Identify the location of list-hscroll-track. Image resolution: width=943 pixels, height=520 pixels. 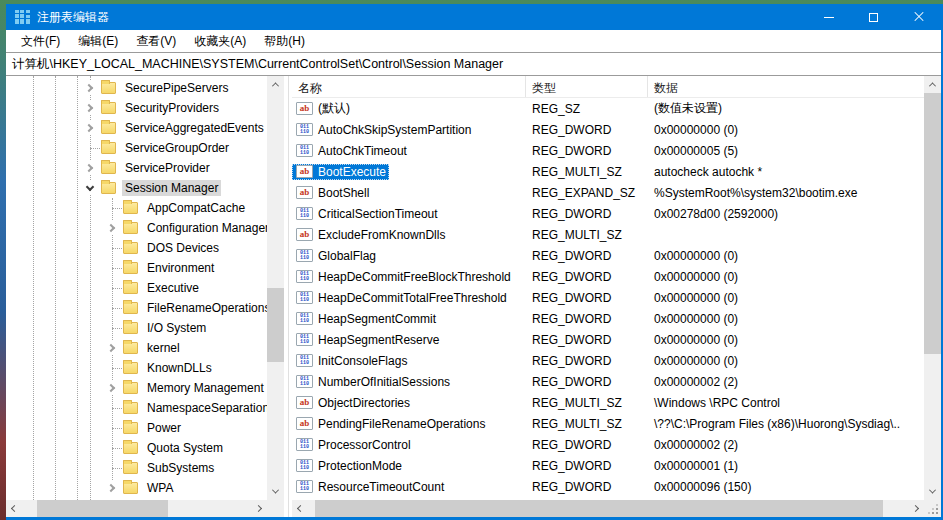
(608, 508).